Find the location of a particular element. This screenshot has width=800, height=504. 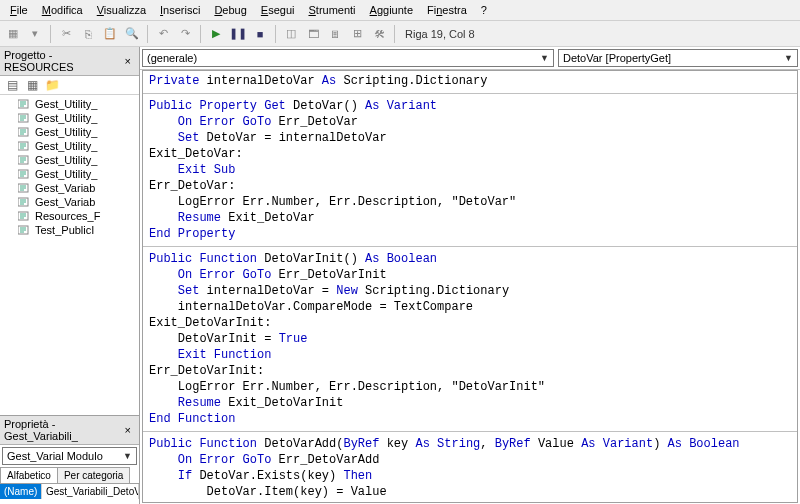

paste-icon: 📋 is located at coordinates (110, 34).